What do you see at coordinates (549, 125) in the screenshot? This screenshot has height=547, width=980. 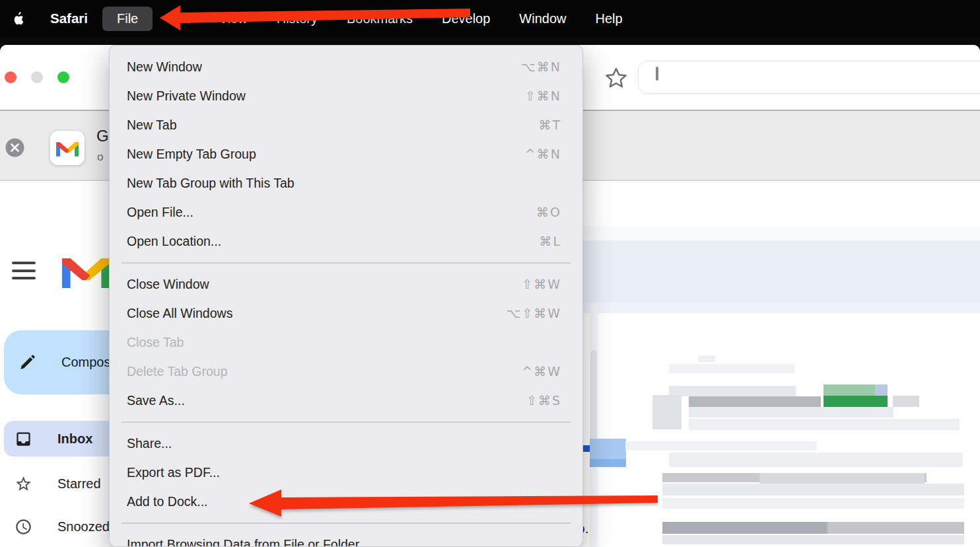 I see `menu-item-shortcut: ⌘T` at bounding box center [549, 125].